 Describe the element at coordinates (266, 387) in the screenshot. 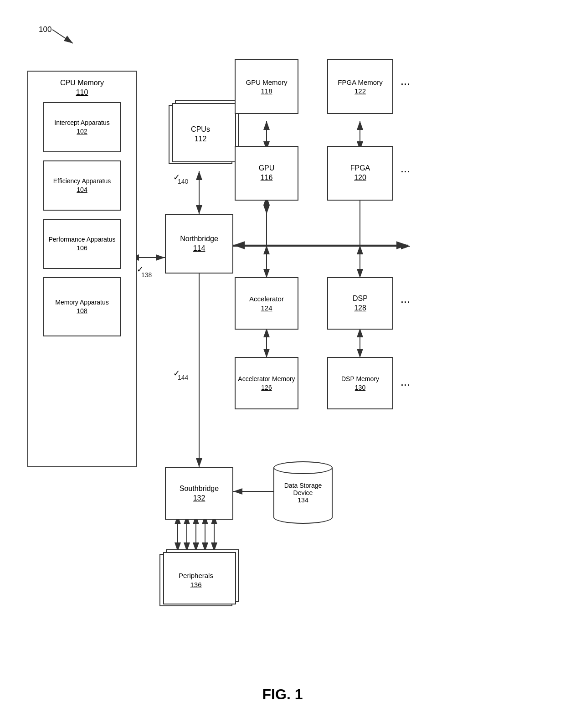

I see `accelerator-memory-ref: 126` at that location.